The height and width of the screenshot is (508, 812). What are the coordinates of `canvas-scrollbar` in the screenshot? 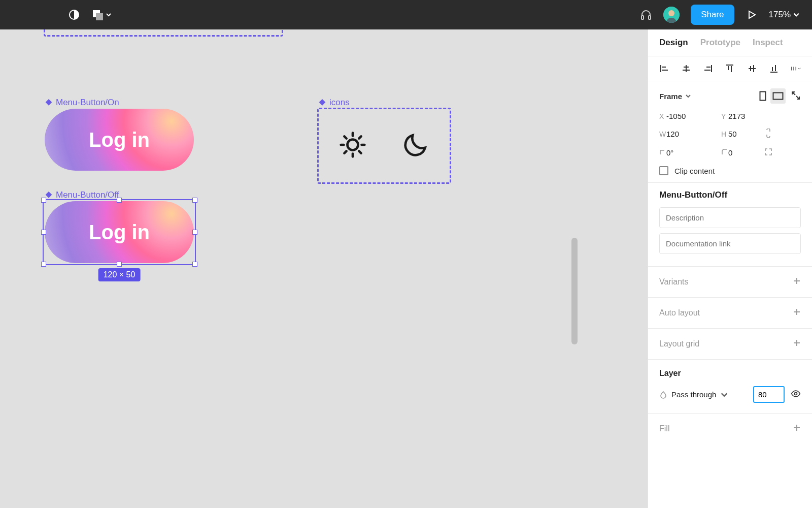 It's located at (574, 291).